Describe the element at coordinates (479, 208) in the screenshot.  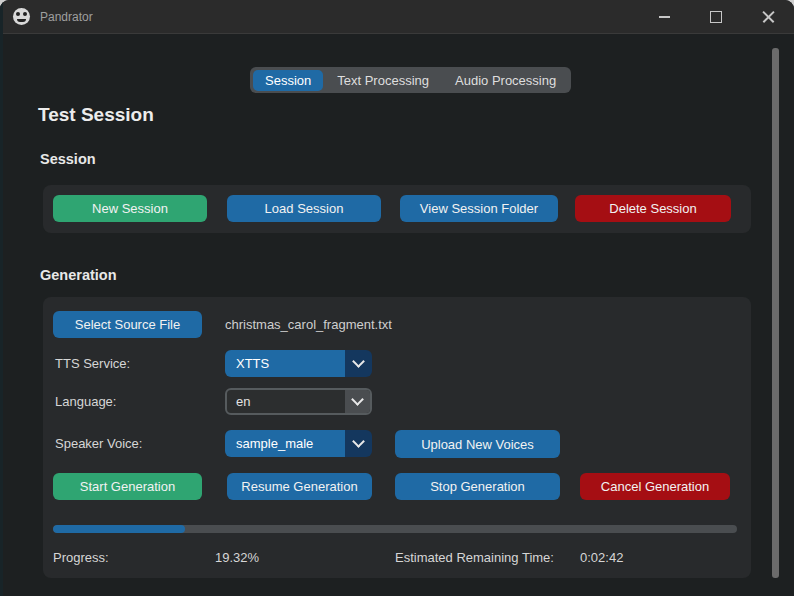
I see `view-session-folder-button: View Session Folder` at that location.